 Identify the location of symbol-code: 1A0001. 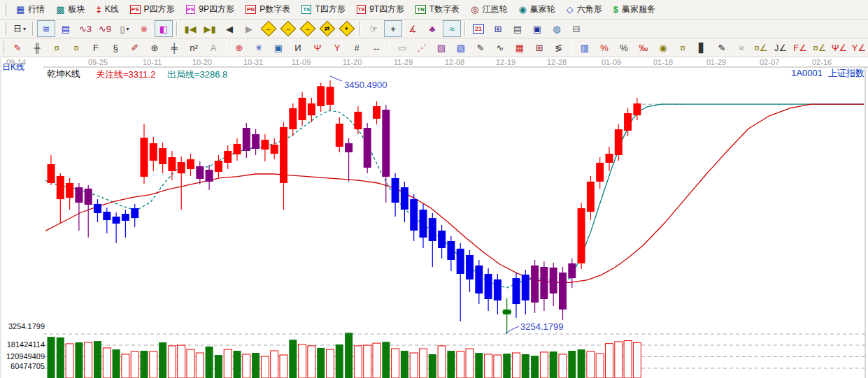
(807, 73).